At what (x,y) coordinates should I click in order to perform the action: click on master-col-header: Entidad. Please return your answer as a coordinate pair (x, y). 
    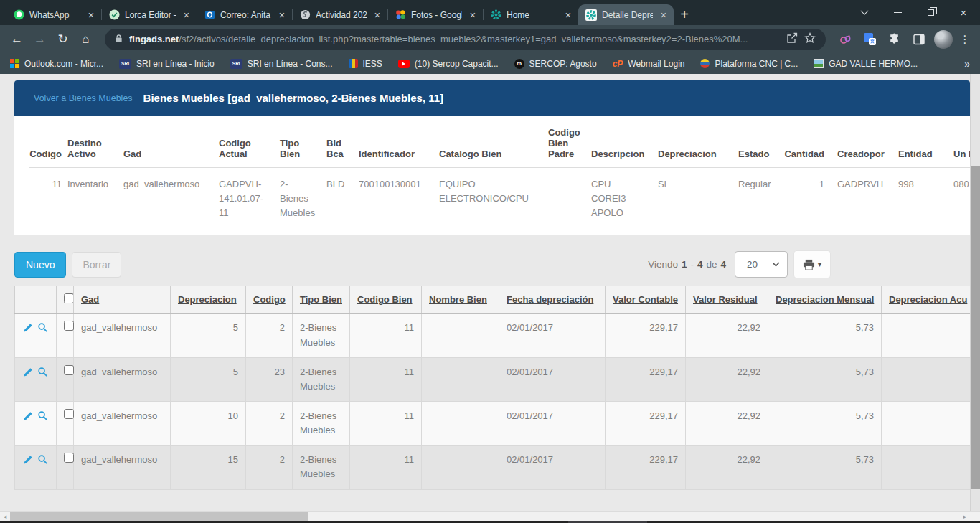
    Looking at the image, I should click on (925, 154).